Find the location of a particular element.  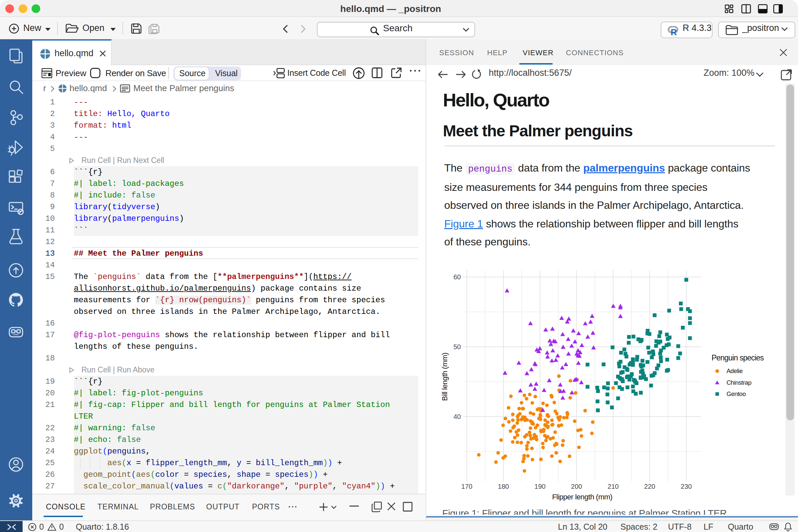

svg-text: Flipper length (mm) is located at coordinates (582, 497).